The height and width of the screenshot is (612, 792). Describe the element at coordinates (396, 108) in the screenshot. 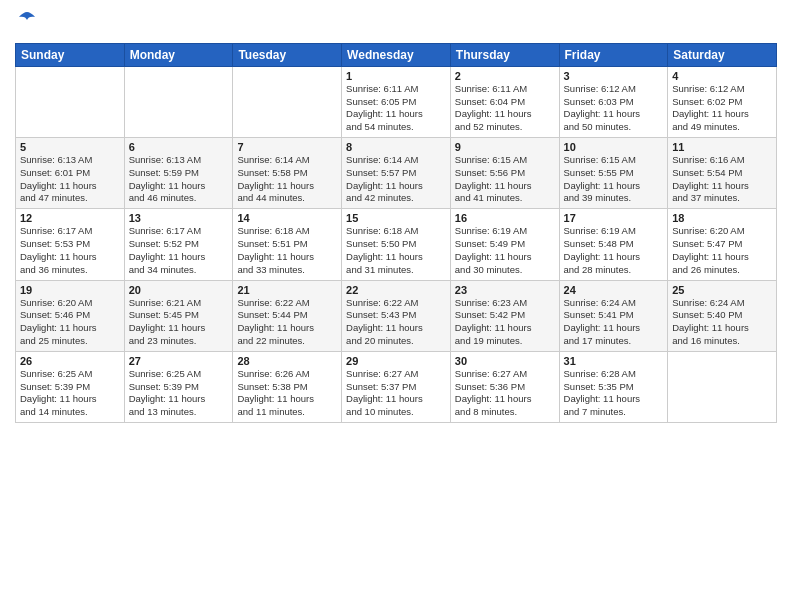

I see `day-info: Sunrise: 6:11 AM Sunset: 6:05 PM Dayligh…` at that location.